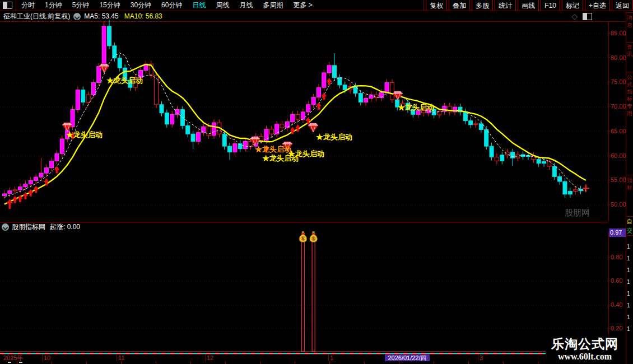 This screenshot has height=364, width=633. I want to click on period-tab-15分钟: 15分钟, so click(110, 6).